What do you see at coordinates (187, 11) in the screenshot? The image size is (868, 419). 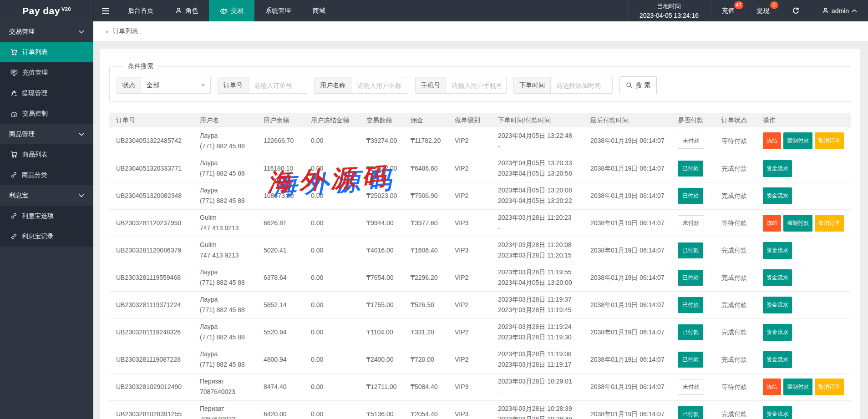 I see `nav-item: 角色` at bounding box center [187, 11].